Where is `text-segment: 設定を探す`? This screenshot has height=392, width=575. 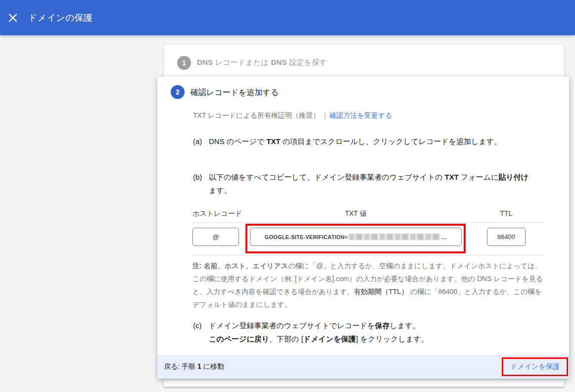 text-segment: 設定を探す is located at coordinates (307, 62).